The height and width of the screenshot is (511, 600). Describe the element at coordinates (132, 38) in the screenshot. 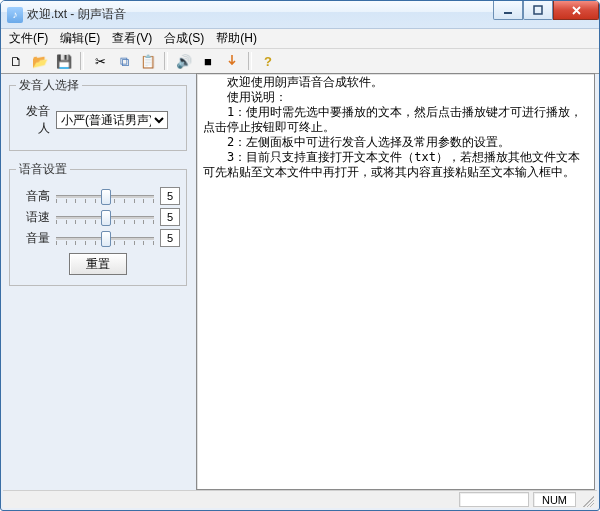

I see `menu-view: 查看(V)` at that location.